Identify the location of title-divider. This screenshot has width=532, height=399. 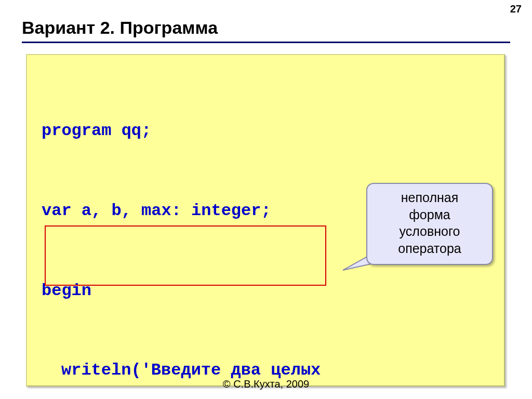
(266, 43).